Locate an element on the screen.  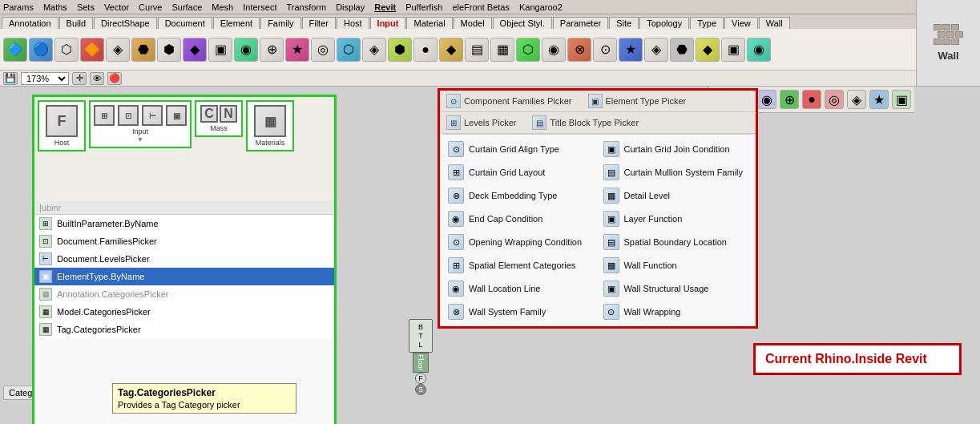
levels-picker-icon: ⊞ is located at coordinates (454, 123).